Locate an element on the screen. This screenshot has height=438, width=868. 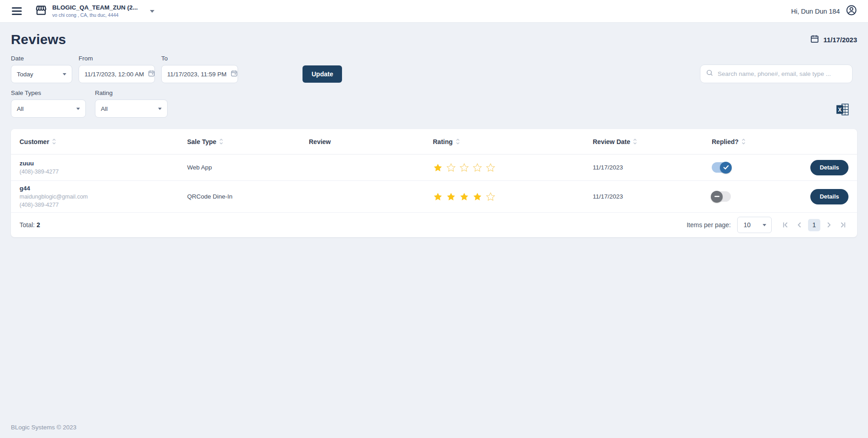
column-label: Replied? is located at coordinates (725, 142).